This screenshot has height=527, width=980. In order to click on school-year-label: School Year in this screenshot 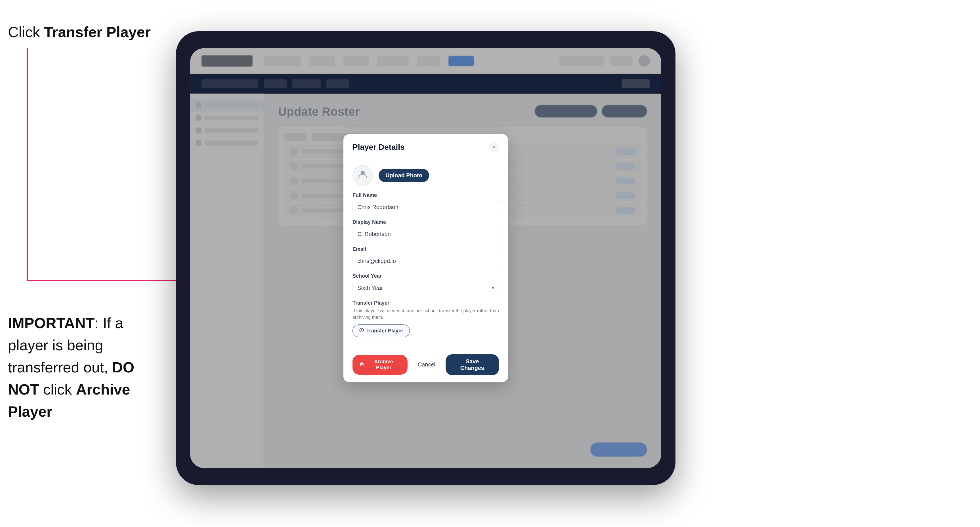, I will do `click(426, 276)`.